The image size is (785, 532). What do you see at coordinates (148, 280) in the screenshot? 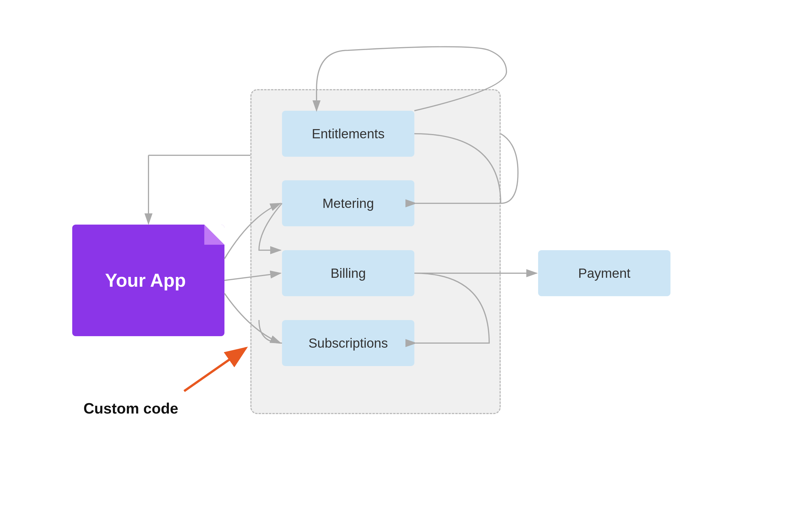
I see `your-app-box: Your App` at bounding box center [148, 280].